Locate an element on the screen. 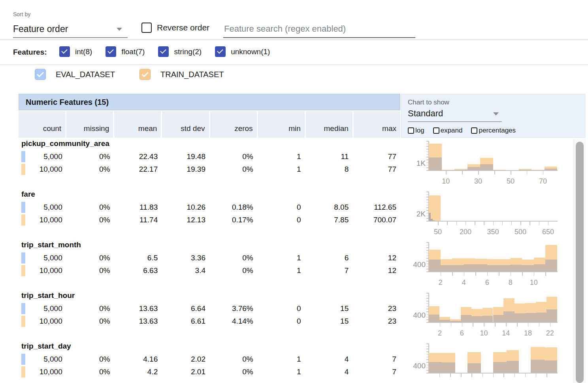 This screenshot has height=383, width=588. feature-type-filter-string: string(2) is located at coordinates (180, 51).